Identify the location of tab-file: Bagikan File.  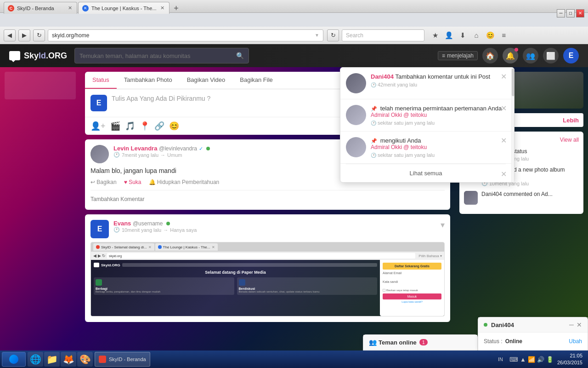
(256, 80).